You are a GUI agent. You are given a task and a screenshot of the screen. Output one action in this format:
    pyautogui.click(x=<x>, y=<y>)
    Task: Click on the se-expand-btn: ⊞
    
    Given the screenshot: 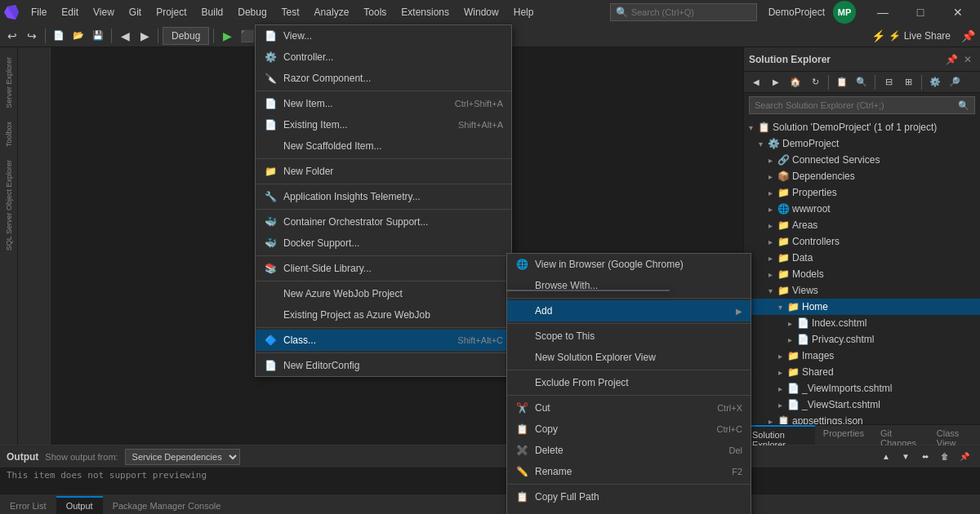 What is the action you would take?
    pyautogui.click(x=908, y=82)
    